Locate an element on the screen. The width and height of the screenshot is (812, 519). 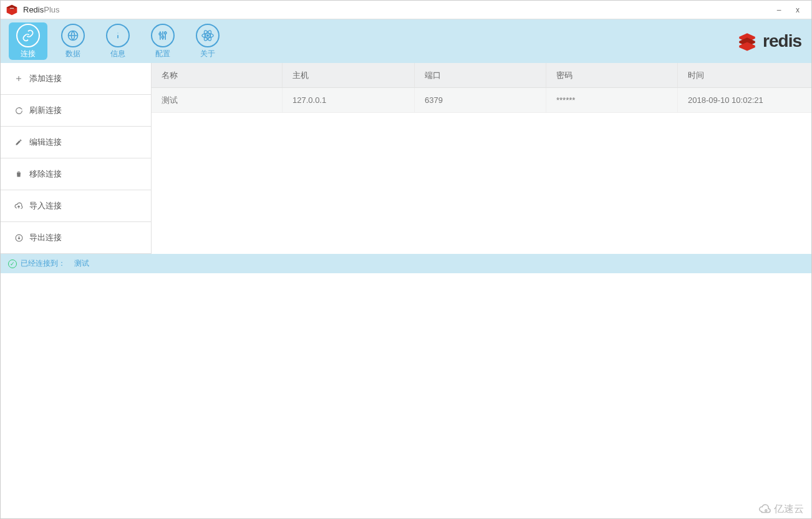
tab-label: 关于 is located at coordinates (208, 54).